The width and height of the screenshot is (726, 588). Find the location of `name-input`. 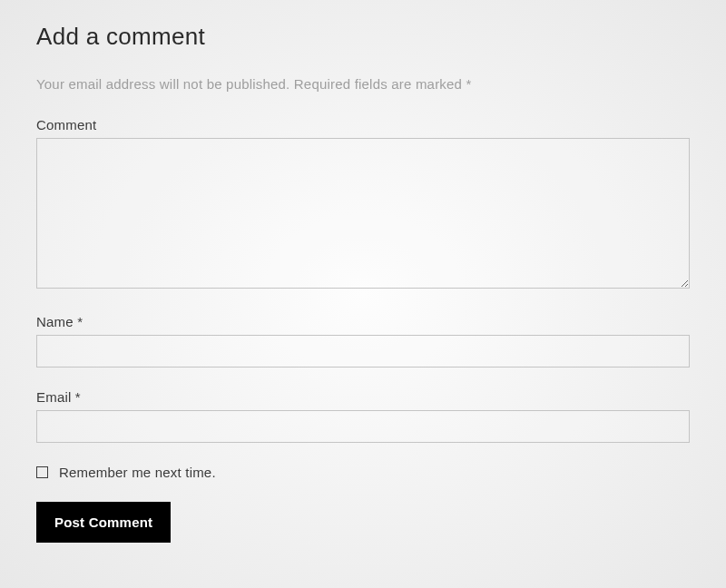

name-input is located at coordinates (363, 351).